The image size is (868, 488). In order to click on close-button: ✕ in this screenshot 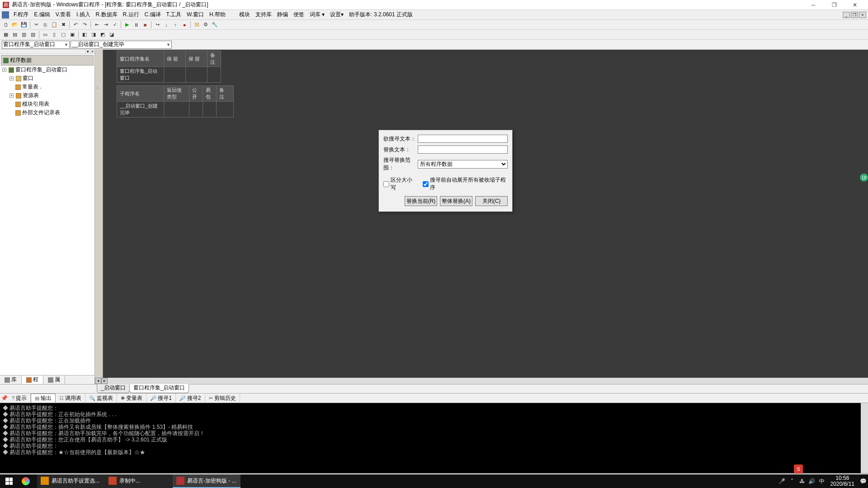, I will do `click(855, 5)`.